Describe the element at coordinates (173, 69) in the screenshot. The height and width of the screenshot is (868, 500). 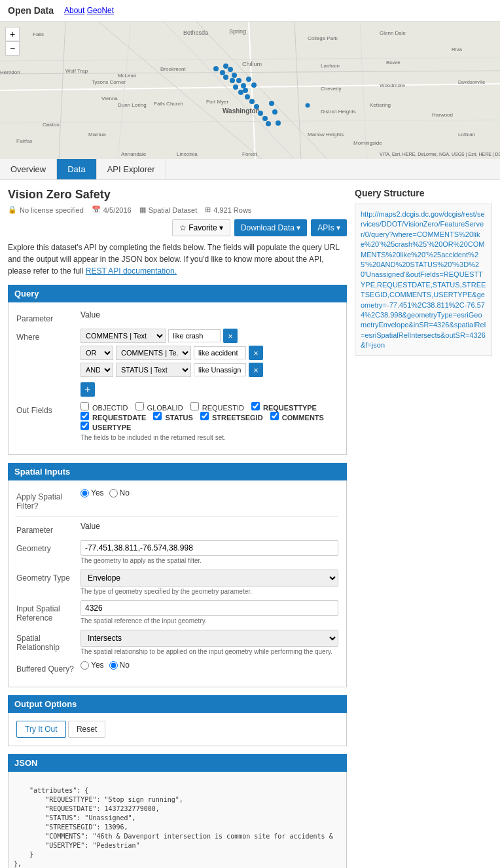
I see `svg-text: Brookmont` at that location.